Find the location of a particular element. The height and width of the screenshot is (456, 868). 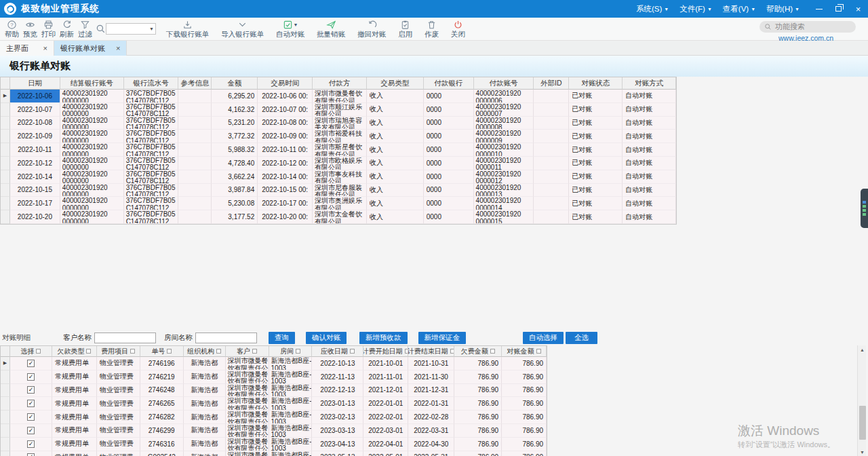

cell-order_no: 2746219 is located at coordinates (162, 377).